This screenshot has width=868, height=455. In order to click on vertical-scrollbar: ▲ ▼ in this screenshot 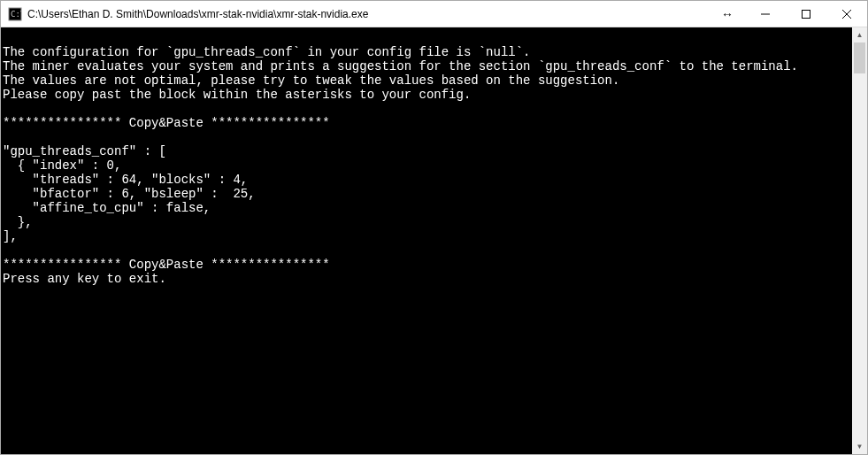, I will do `click(860, 241)`.